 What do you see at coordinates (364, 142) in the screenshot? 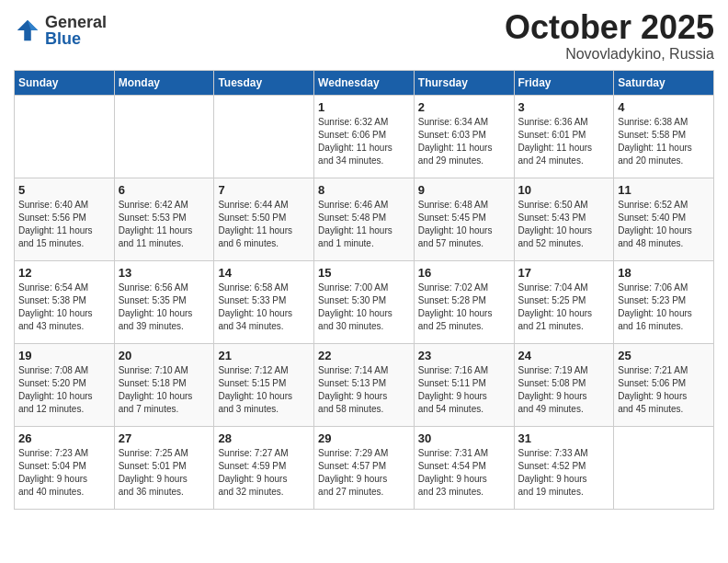
I see `day-info: Sunrise: 6:32 AMSunset: 6:06 PMDaylight:…` at bounding box center [364, 142].